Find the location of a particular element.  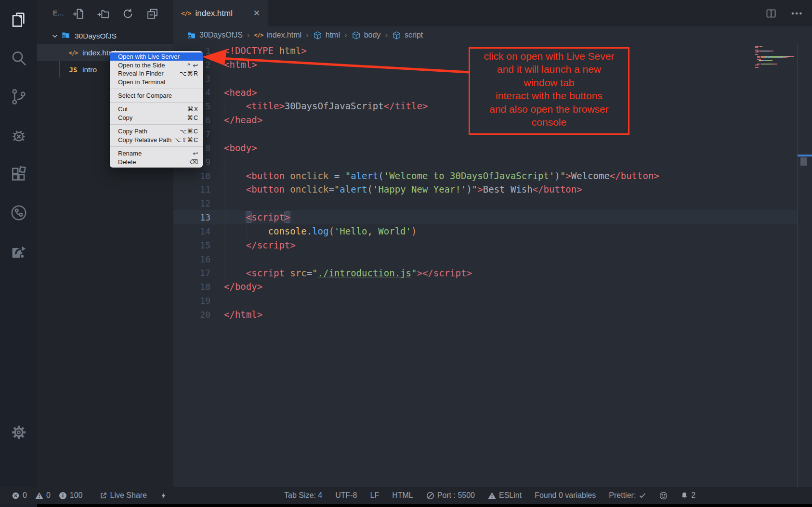

menu-item-delete: Delete⌫ is located at coordinates (156, 162).